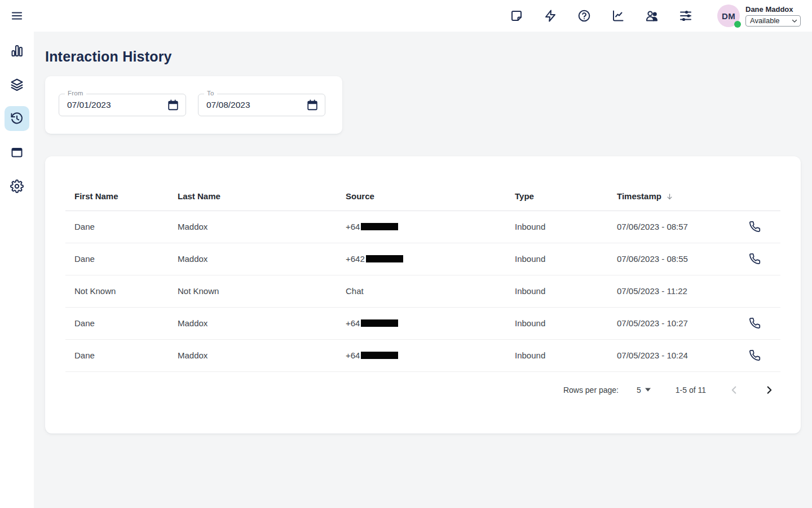  What do you see at coordinates (17, 119) in the screenshot?
I see `history-icon` at bounding box center [17, 119].